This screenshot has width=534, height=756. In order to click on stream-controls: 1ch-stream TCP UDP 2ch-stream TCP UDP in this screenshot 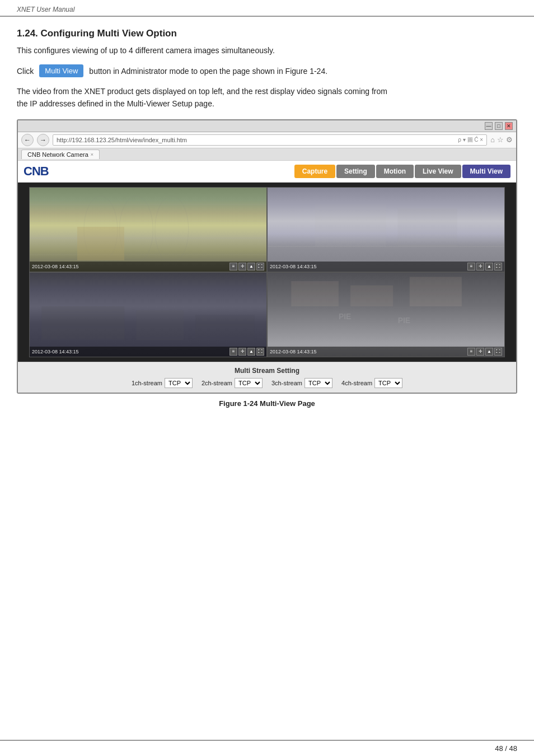, I will do `click(267, 383)`.